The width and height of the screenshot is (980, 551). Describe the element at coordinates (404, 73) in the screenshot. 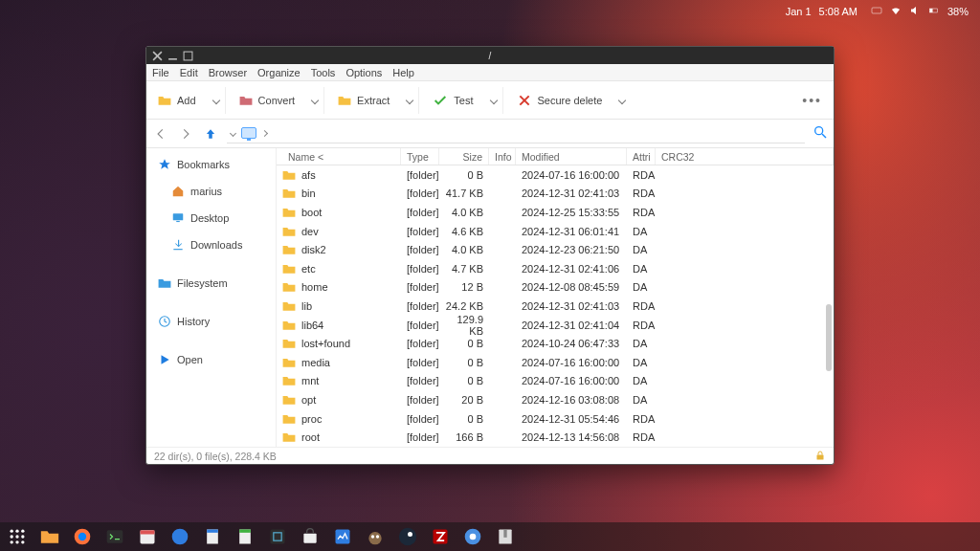

I see `menu-help: Help` at that location.